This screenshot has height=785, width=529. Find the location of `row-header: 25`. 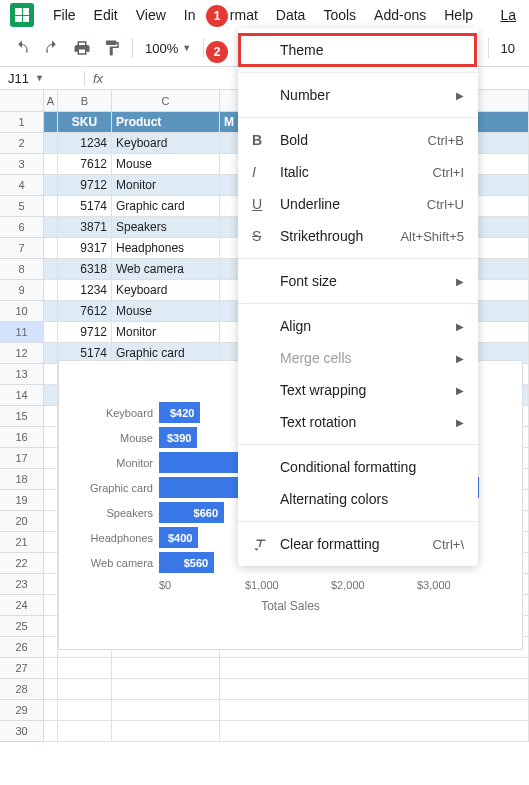

row-header: 25 is located at coordinates (22, 626).